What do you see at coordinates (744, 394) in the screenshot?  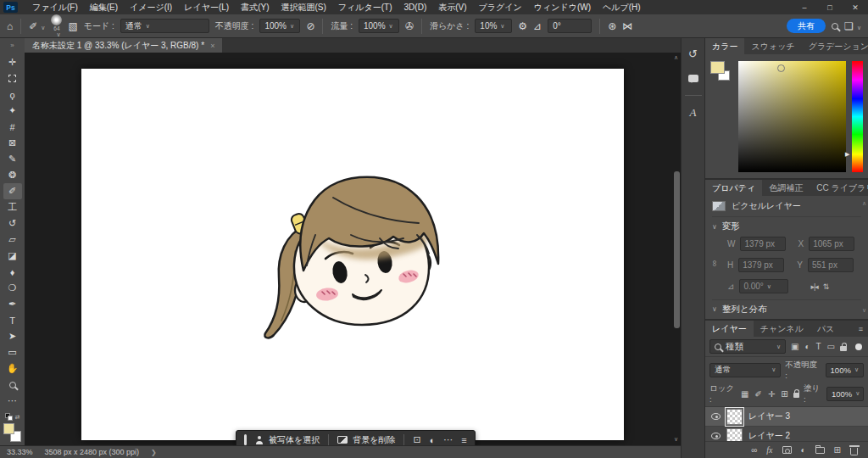 I see `lock-transparent-pixels-icon: ▦` at bounding box center [744, 394].